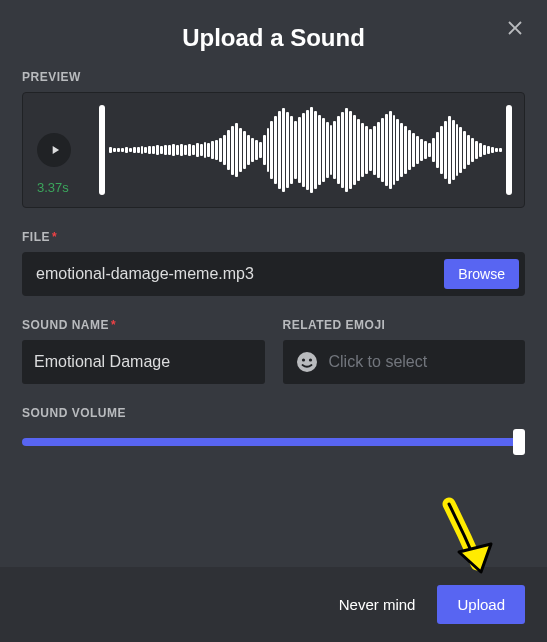  I want to click on related-emoji-section: RELATED EMOJI Click to select, so click(404, 351).